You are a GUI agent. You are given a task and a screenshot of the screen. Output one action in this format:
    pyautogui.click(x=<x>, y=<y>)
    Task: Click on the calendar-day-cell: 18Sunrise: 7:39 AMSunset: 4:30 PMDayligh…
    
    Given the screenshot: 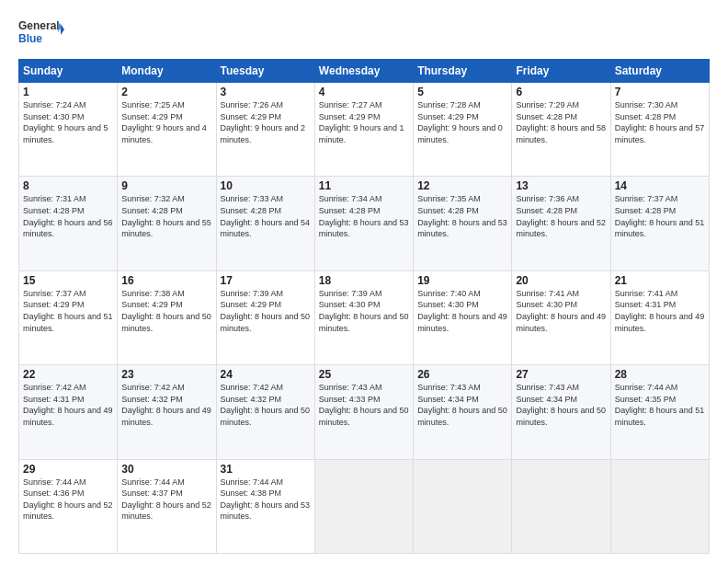 What is the action you would take?
    pyautogui.click(x=364, y=317)
    